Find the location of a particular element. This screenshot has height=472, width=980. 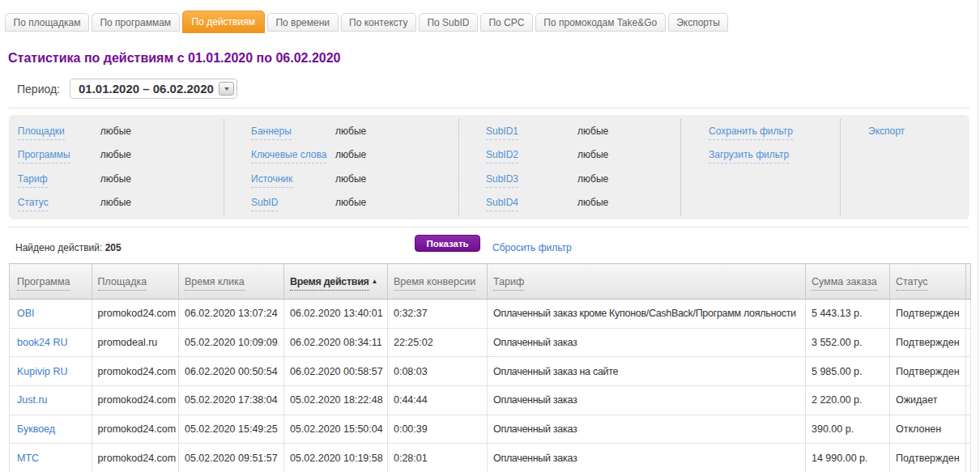

cell-click-time: 05.02.2020 15:49:25 is located at coordinates (231, 429).